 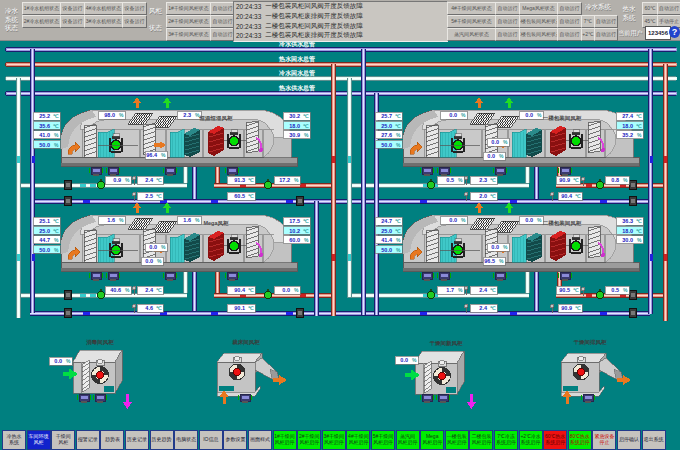 I want to click on svg-text: 冷水回水总管, so click(x=297, y=73).